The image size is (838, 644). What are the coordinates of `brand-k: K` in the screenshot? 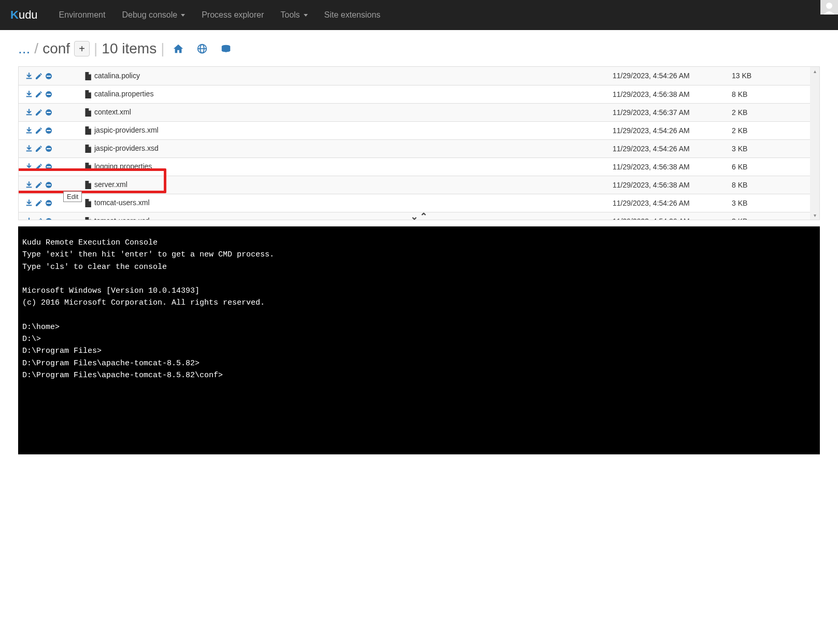 It's located at (15, 15).